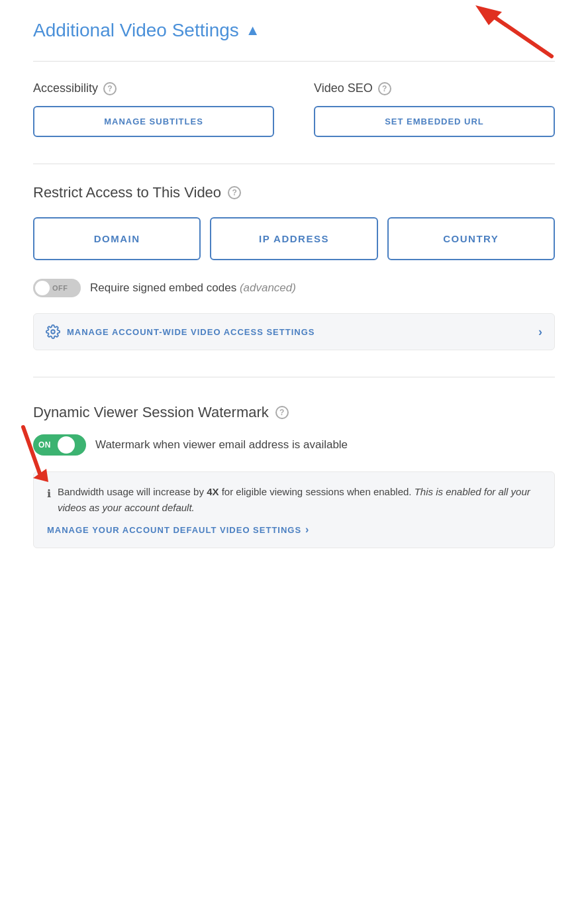 The width and height of the screenshot is (588, 923). I want to click on dynamic-watermark-help-icon: ?, so click(282, 413).